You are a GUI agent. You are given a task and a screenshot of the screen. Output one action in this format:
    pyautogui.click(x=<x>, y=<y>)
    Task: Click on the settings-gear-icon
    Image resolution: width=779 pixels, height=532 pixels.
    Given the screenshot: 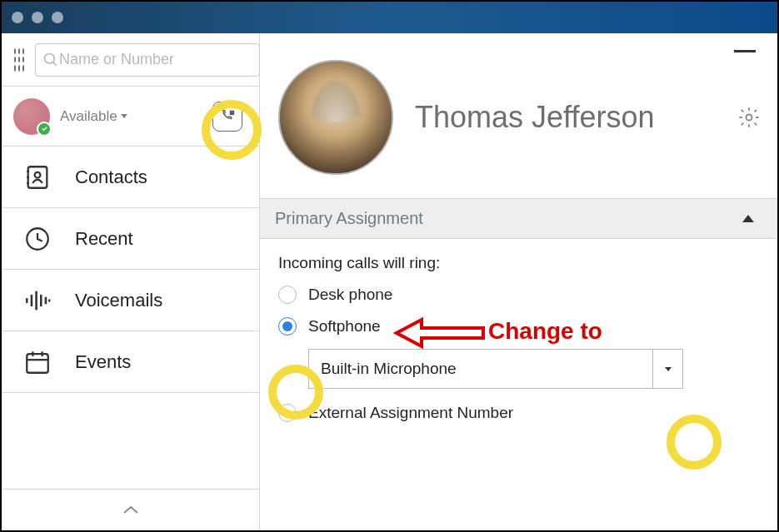 What is the action you would take?
    pyautogui.click(x=749, y=117)
    